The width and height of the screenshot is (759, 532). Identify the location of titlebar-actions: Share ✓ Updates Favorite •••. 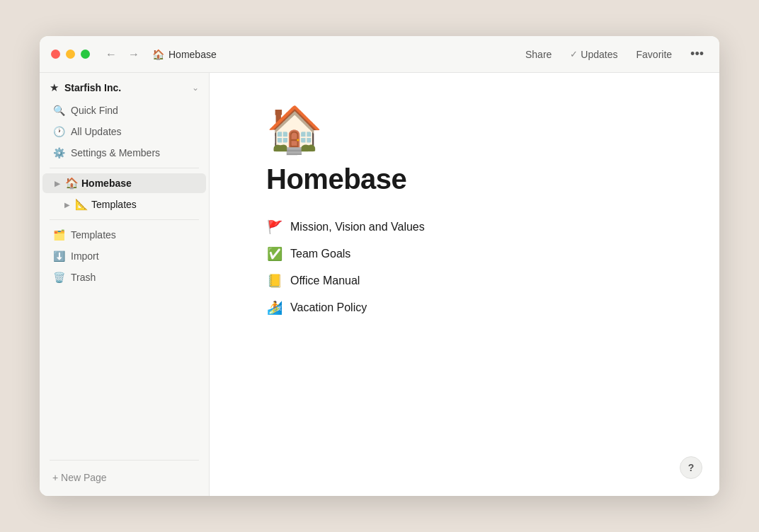
(615, 54).